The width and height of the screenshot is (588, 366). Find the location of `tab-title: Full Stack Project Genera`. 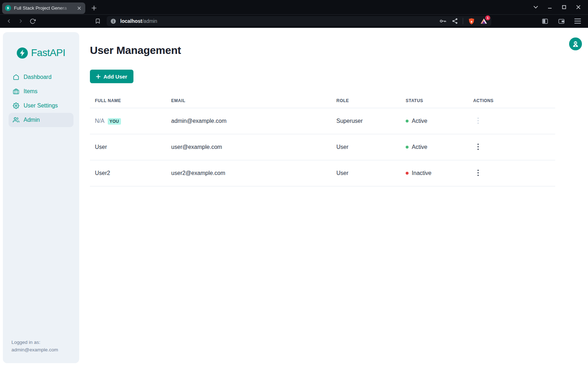

tab-title: Full Stack Project Genera is located at coordinates (44, 8).